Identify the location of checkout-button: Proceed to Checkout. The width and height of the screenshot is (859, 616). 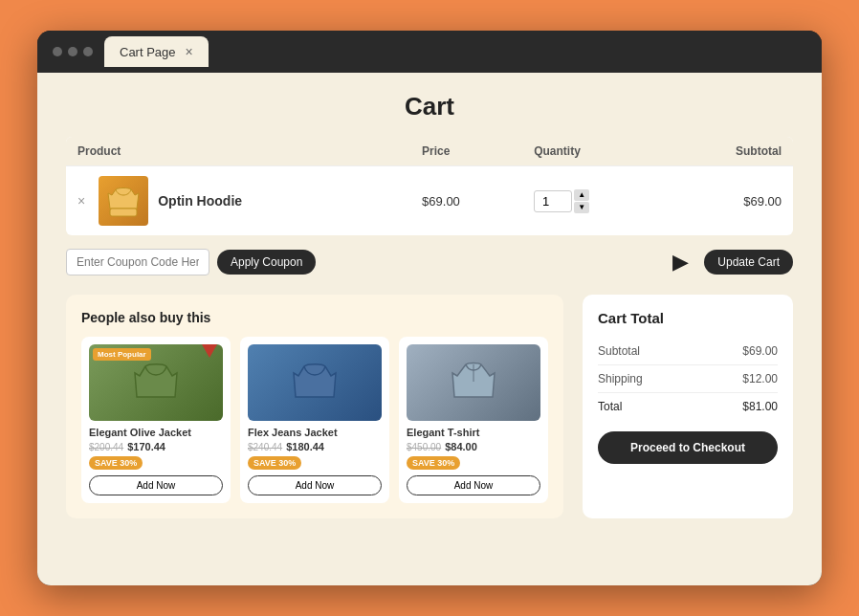
(688, 448).